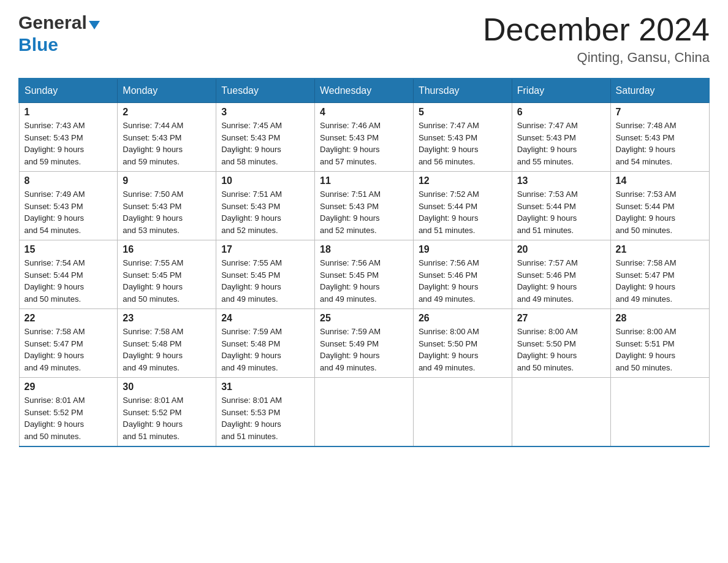  Describe the element at coordinates (660, 144) in the screenshot. I see `day-info: Sunrise: 7:48 AMSunset: 5:43 PMDaylight:…` at that location.